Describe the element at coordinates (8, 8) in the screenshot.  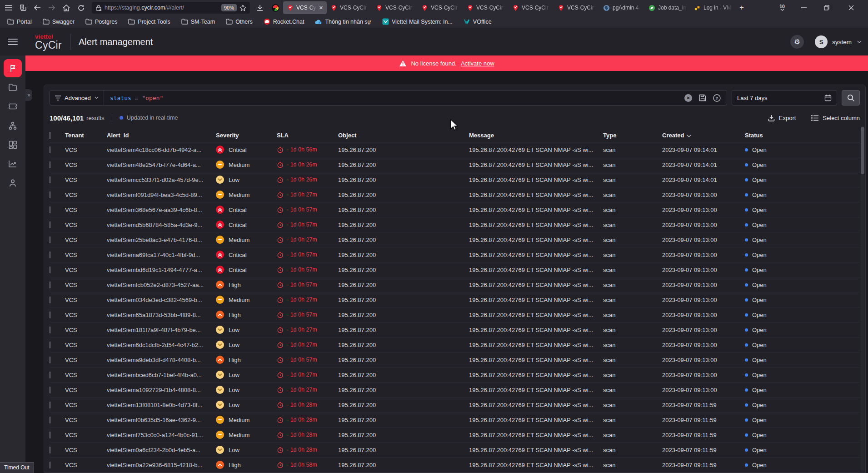
I see `browser-menu-icon` at that location.